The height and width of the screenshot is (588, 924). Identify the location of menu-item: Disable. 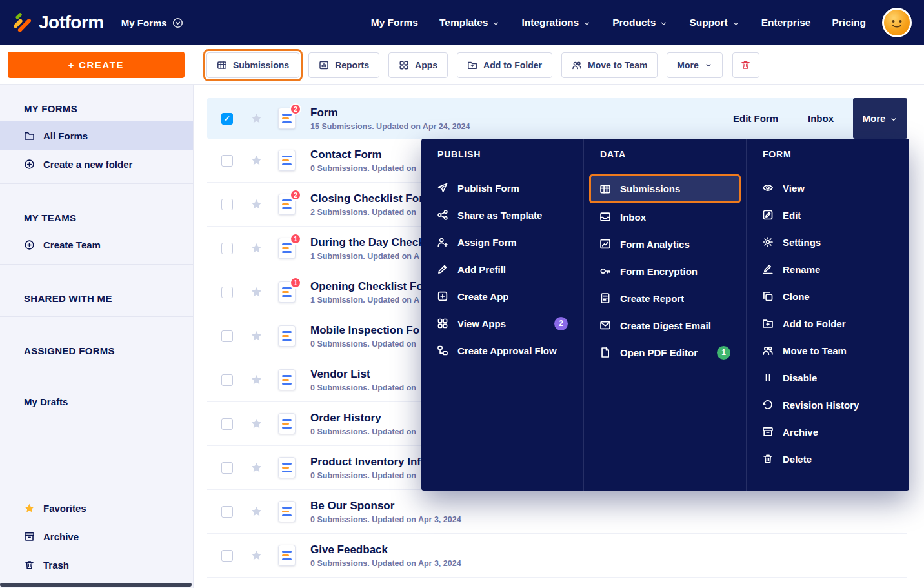
(828, 378).